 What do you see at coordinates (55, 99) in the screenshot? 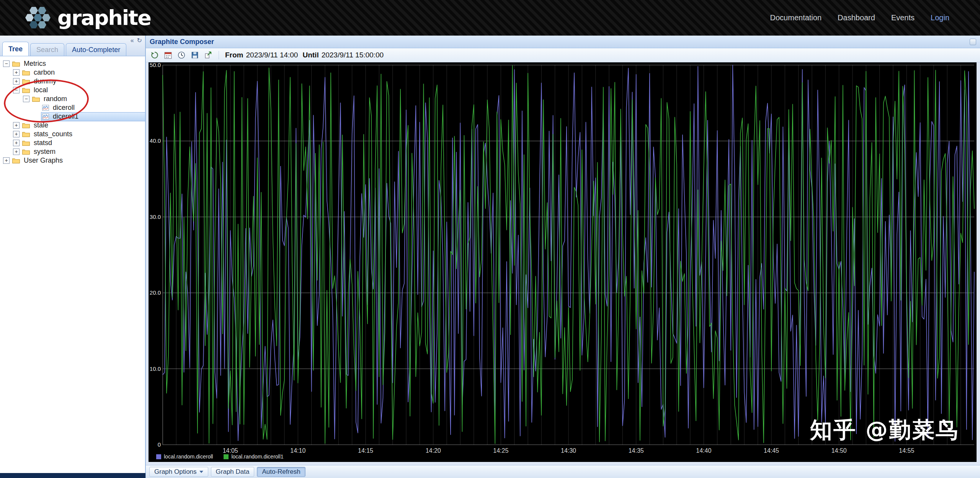
I see `tree-item-label: random` at bounding box center [55, 99].